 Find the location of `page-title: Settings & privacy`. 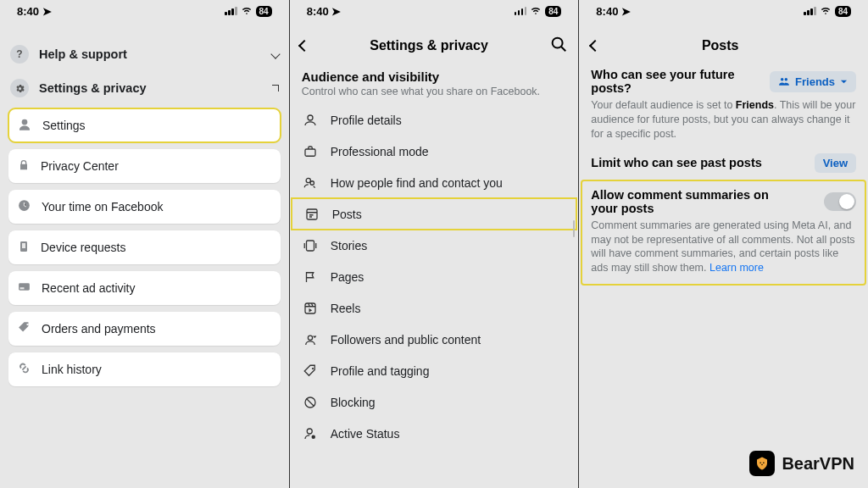

page-title: Settings & privacy is located at coordinates (429, 46).